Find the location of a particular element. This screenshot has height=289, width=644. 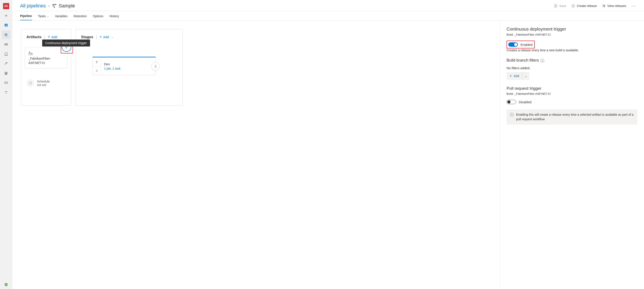

avatar-initials: AS is located at coordinates (6, 6).